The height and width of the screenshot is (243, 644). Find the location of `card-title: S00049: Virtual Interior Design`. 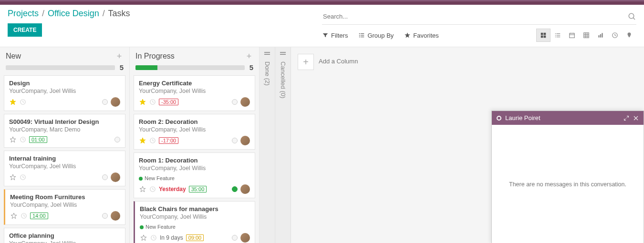

card-title: S00049: Virtual Interior Design is located at coordinates (65, 122).